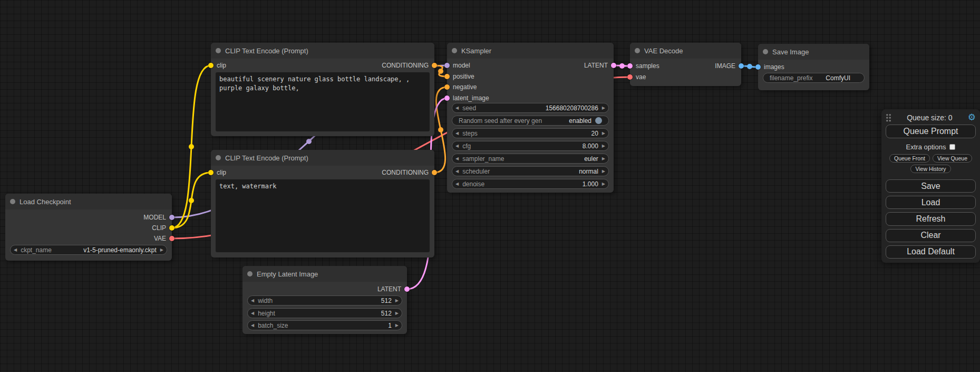 This screenshot has height=372, width=980. I want to click on vae-output-dot, so click(172, 239).